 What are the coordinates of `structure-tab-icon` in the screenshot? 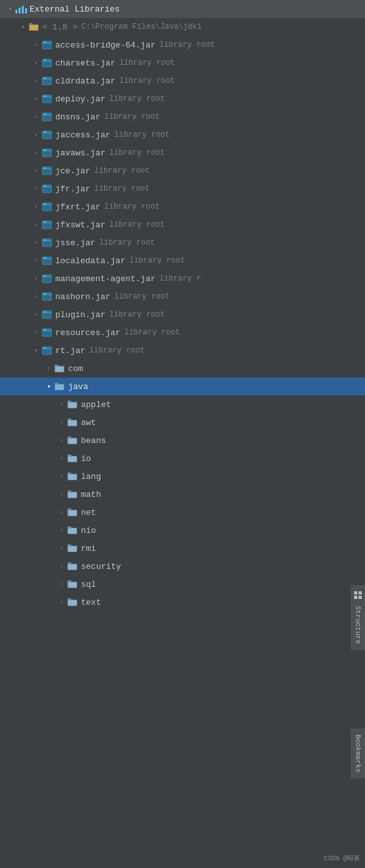 It's located at (358, 597).